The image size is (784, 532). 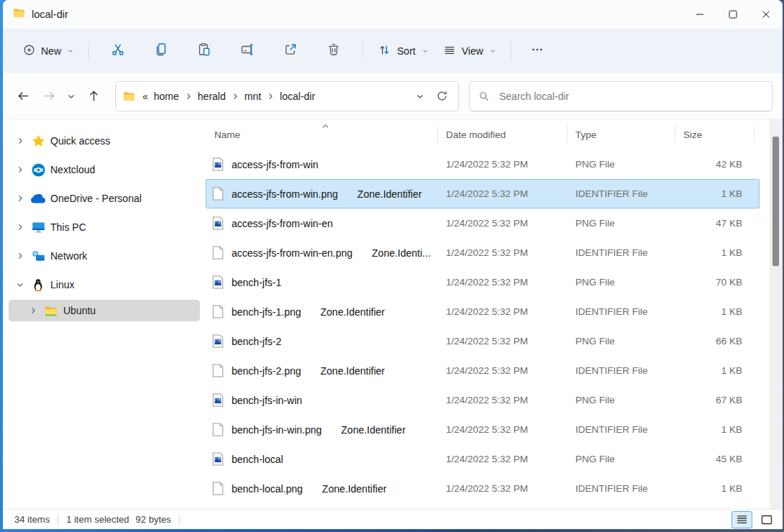 What do you see at coordinates (483, 400) in the screenshot?
I see `file-row: bench-jfs-in-win1/24/2022 5:32 PMPNG Fil…` at bounding box center [483, 400].